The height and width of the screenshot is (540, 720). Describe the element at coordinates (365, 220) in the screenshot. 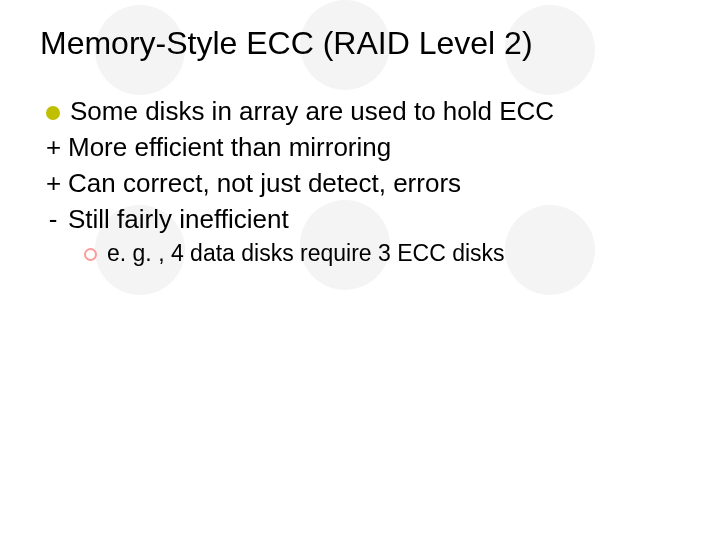

I see `bullet-item: - Still fairly inefficient` at that location.